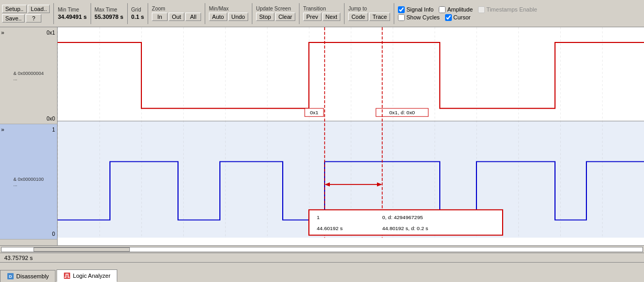 This screenshot has height=282, width=644. Describe the element at coordinates (68, 9) in the screenshot. I see `min-time-label: Min Time` at that location.